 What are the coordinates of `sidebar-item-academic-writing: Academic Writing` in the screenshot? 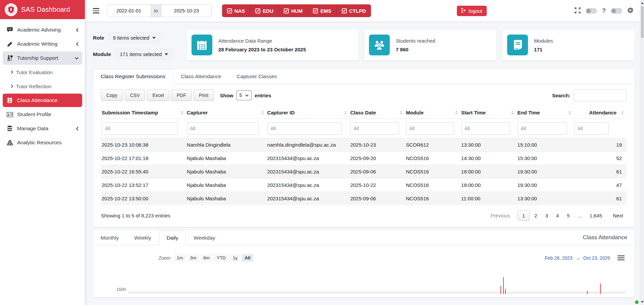 It's located at (42, 44).